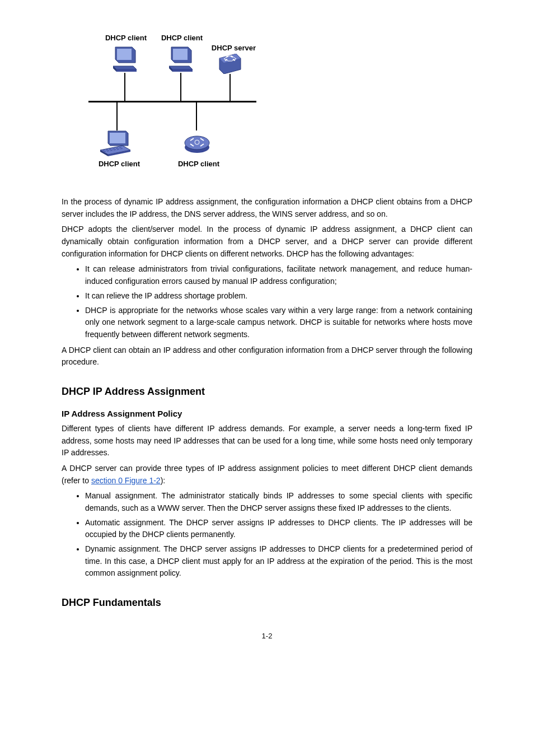  Describe the element at coordinates (230, 87) in the screenshot. I see `stub-server` at that location.